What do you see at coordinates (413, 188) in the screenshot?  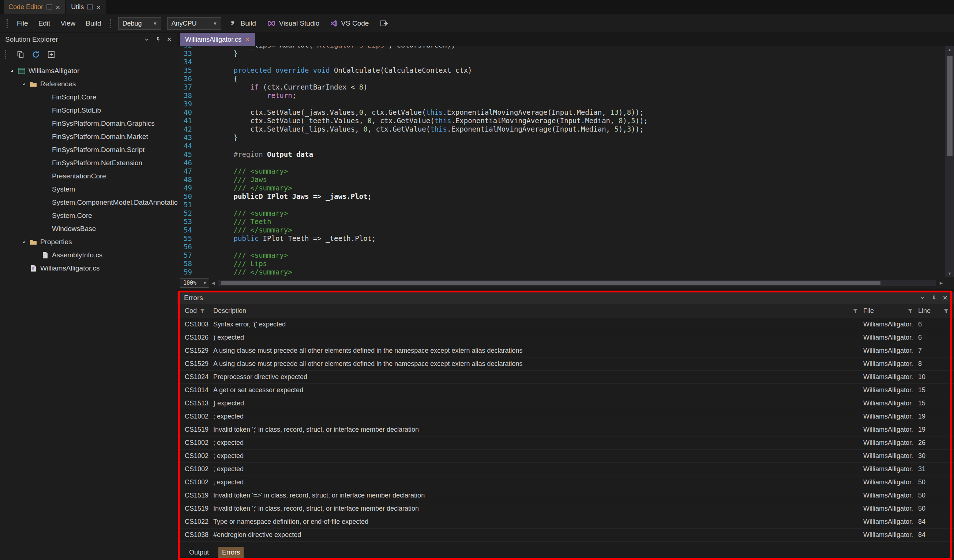 I see `code-line-49: 49 /// </summary>` at bounding box center [413, 188].